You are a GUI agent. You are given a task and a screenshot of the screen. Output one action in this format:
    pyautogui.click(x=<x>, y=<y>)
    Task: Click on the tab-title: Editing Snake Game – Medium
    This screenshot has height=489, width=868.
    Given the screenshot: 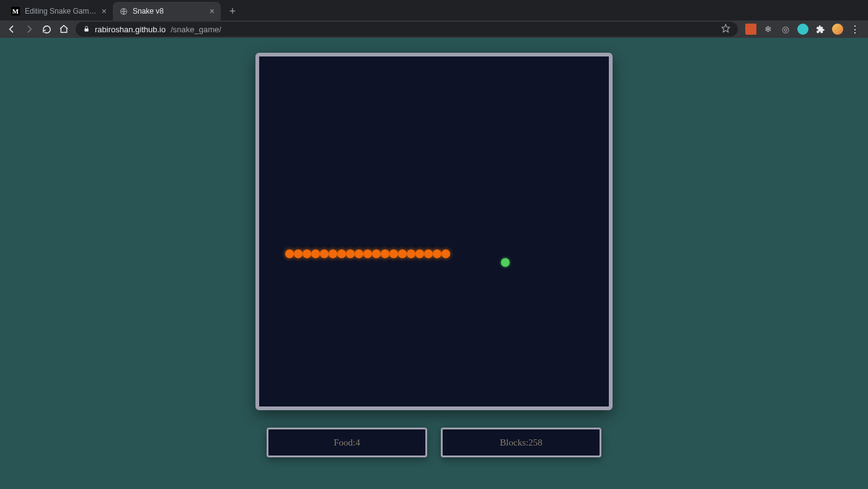 What is the action you would take?
    pyautogui.click(x=61, y=11)
    